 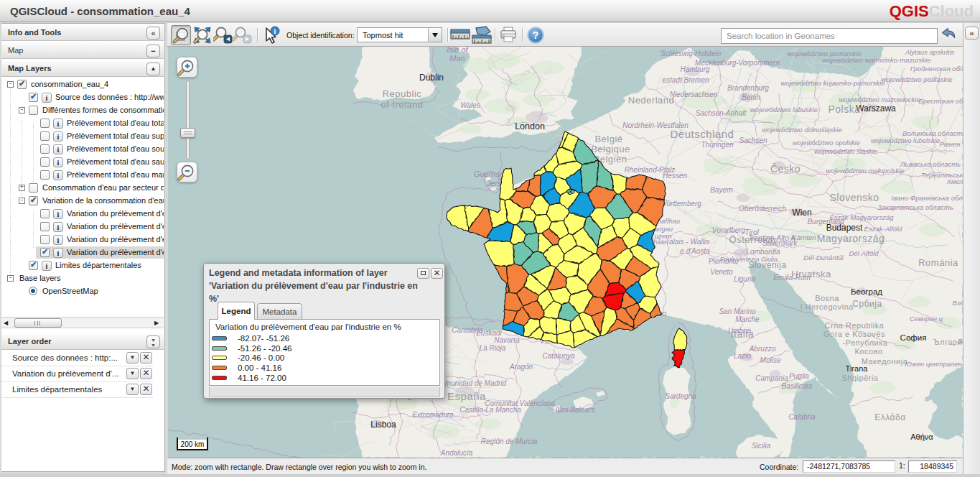 What do you see at coordinates (457, 453) in the screenshot?
I see `svg-text: Andalucía` at bounding box center [457, 453].